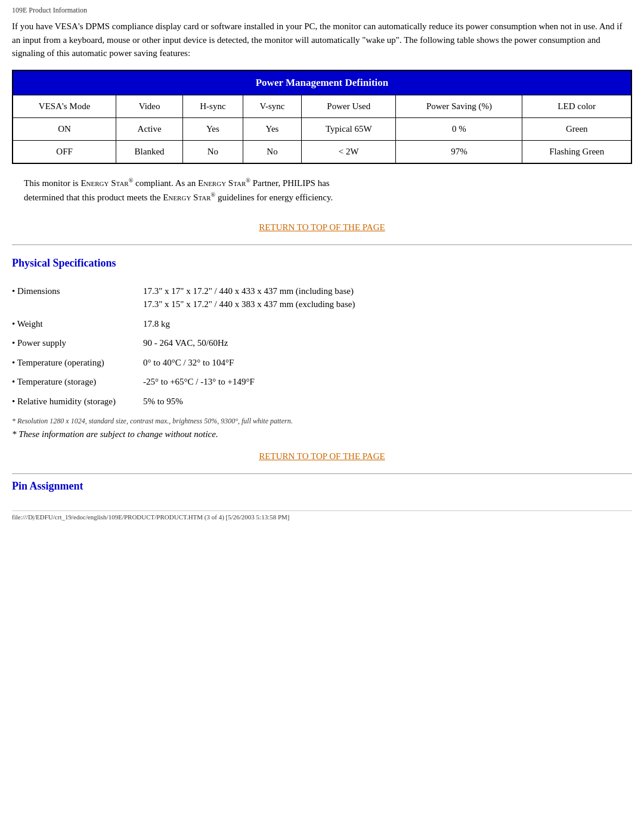 Image resolution: width=644 pixels, height=833 pixels. Describe the element at coordinates (322, 324) in the screenshot. I see `spec-row-weight: • Weight 17.8 kg` at that location.